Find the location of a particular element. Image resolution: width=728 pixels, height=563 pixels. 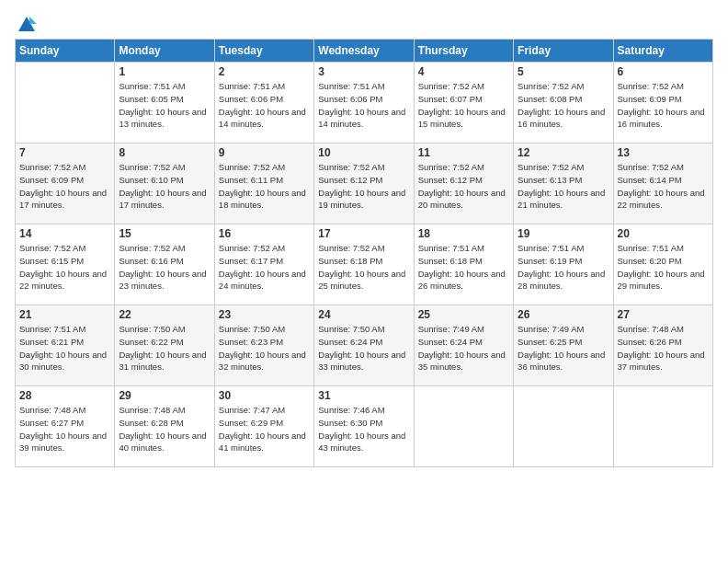

day-info: Sunrise: 7:52 AMSunset: 6:10 PMDaylight:… is located at coordinates (164, 186).